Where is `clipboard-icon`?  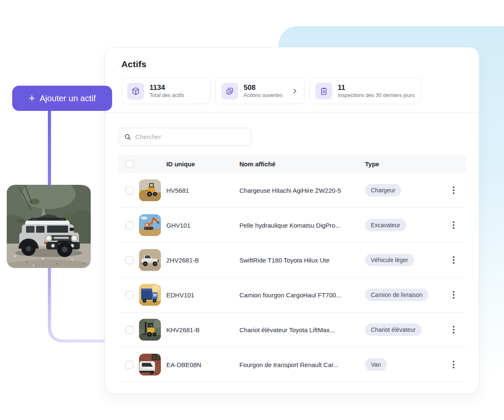 clipboard-icon is located at coordinates (324, 91).